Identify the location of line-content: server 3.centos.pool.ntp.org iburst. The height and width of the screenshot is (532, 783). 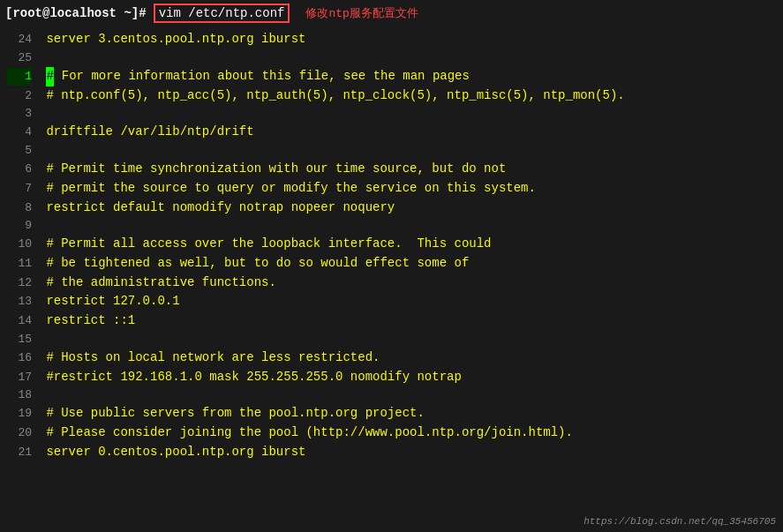
(408, 40).